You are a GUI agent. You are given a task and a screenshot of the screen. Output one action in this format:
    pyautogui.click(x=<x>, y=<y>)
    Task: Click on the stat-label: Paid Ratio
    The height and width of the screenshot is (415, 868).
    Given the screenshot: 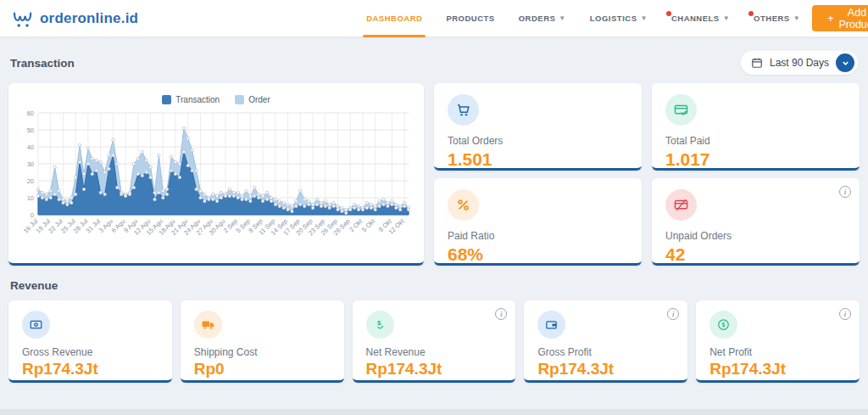 What is the action you would take?
    pyautogui.click(x=537, y=236)
    